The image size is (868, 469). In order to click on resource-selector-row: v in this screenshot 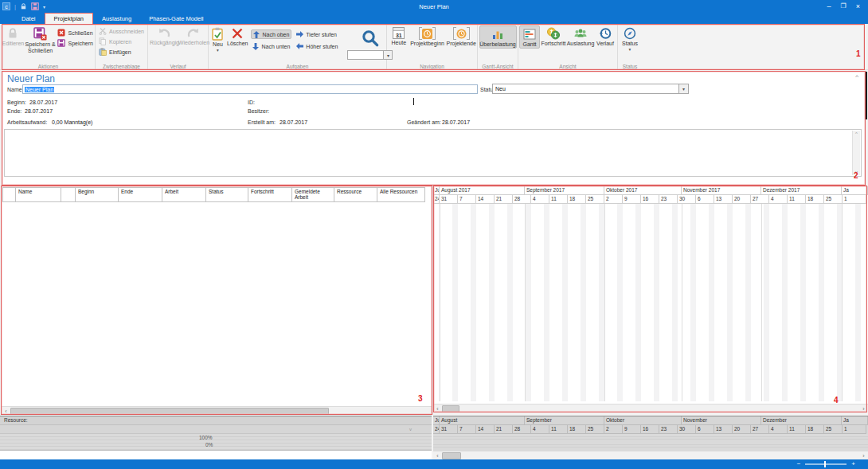, I will do `click(216, 430)`.